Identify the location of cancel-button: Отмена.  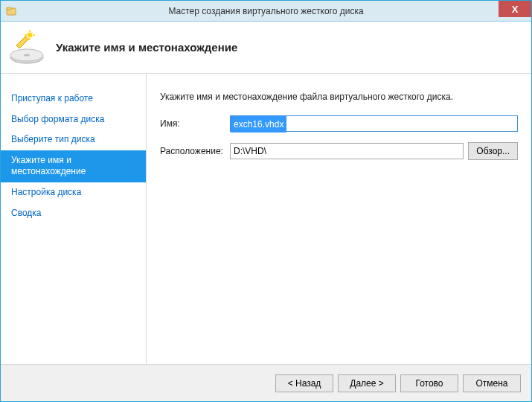
(492, 383).